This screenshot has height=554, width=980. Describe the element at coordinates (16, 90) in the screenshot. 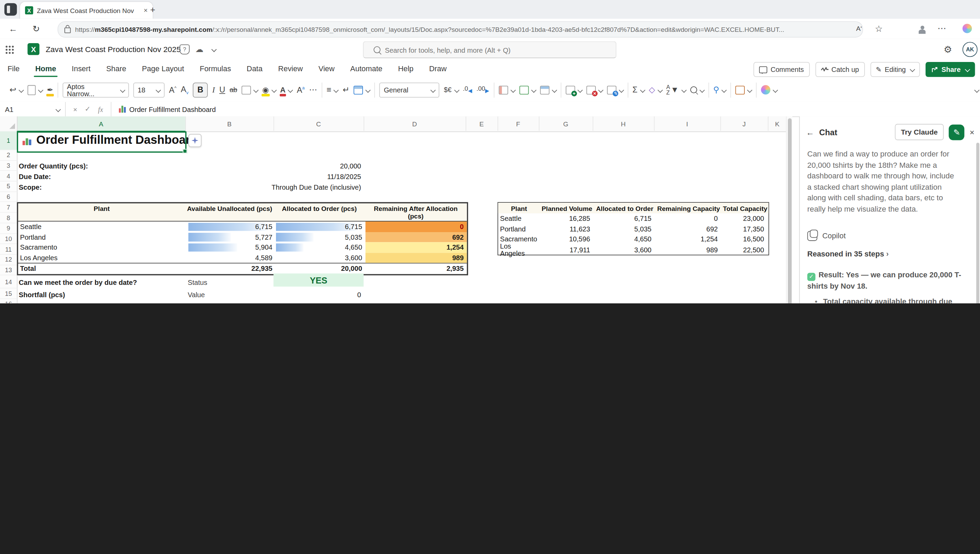

I see `undo-button: ↩` at that location.